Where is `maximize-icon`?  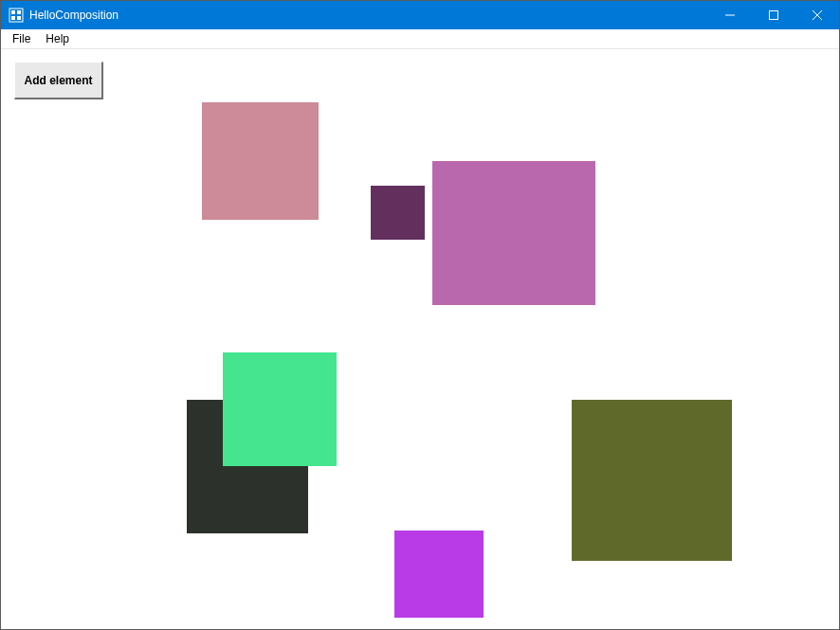 maximize-icon is located at coordinates (774, 15).